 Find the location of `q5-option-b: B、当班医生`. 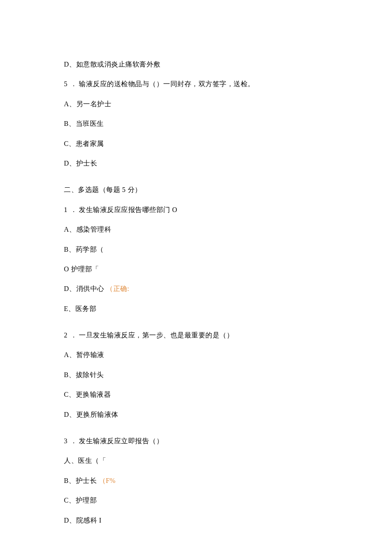

q5-option-b: B、当班医生 is located at coordinates (196, 124).